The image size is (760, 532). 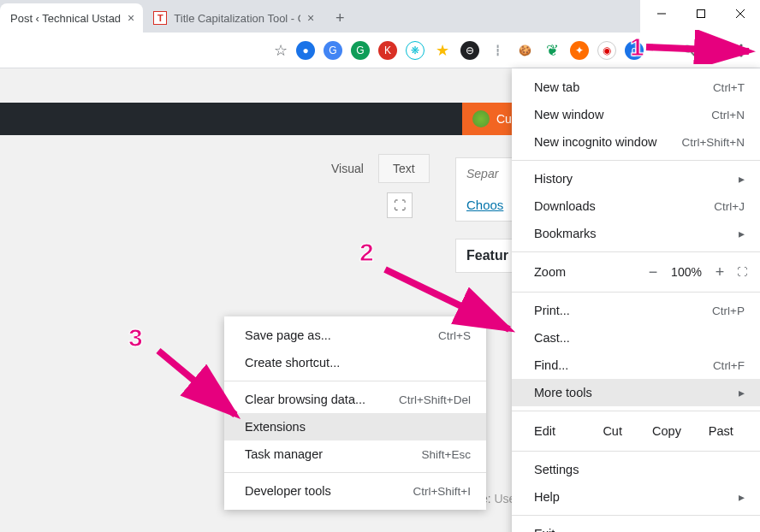 What do you see at coordinates (636, 87) in the screenshot?
I see `menu-new-tab: New tabCtrl+T` at bounding box center [636, 87].